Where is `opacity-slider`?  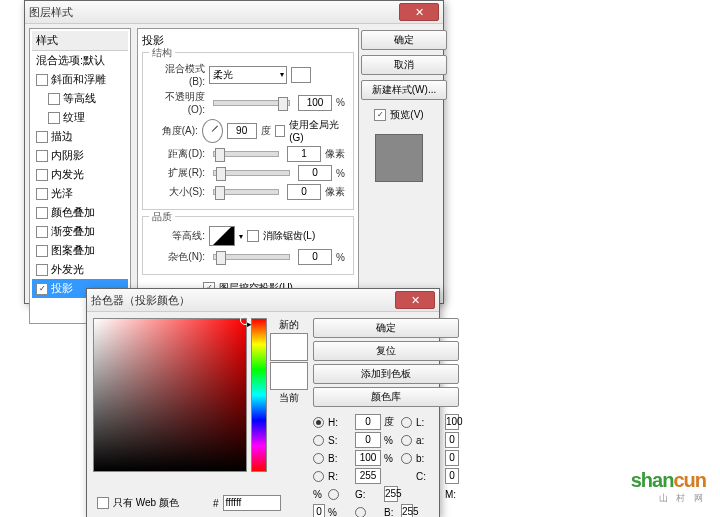 opacity-slider is located at coordinates (252, 103).